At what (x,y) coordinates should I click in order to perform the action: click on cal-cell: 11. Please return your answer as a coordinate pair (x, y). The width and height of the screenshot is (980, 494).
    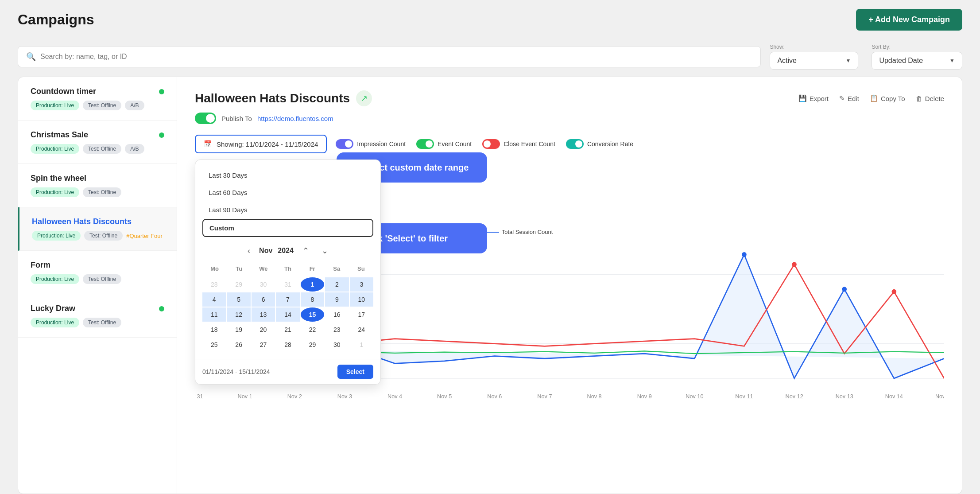
    Looking at the image, I should click on (214, 315).